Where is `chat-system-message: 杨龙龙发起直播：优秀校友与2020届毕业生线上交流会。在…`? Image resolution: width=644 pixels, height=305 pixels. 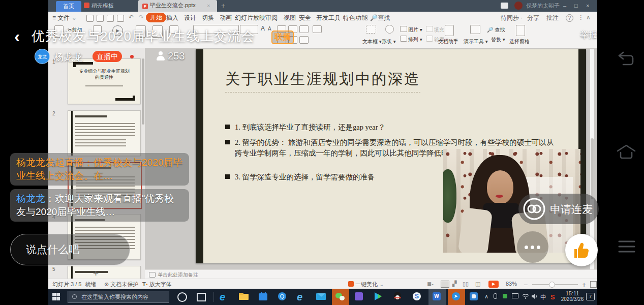
chat-system-message: 杨龙龙发起直播：优秀校友与2020届毕业生线上交流会。在… is located at coordinates (100, 169).